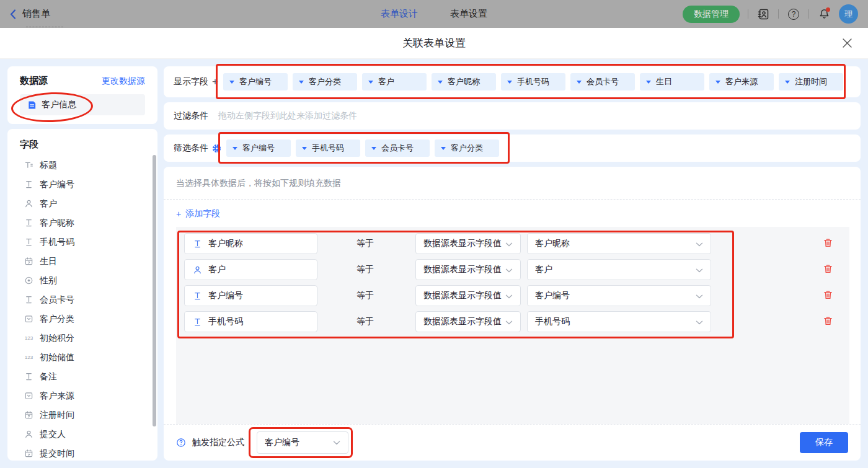 The height and width of the screenshot is (468, 868). I want to click on dialog-titlebar: 关联表单设置, so click(434, 43).